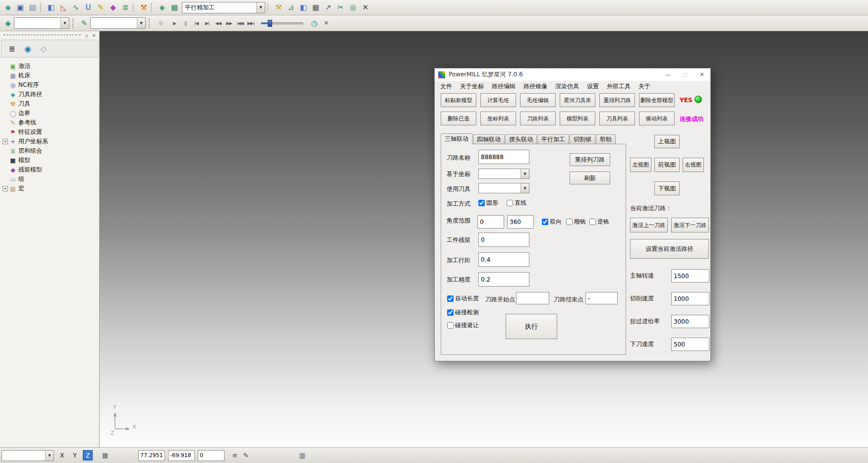 The height and width of the screenshot is (463, 868). What do you see at coordinates (251, 23) in the screenshot?
I see `go-end-button: ▶▶|` at bounding box center [251, 23].